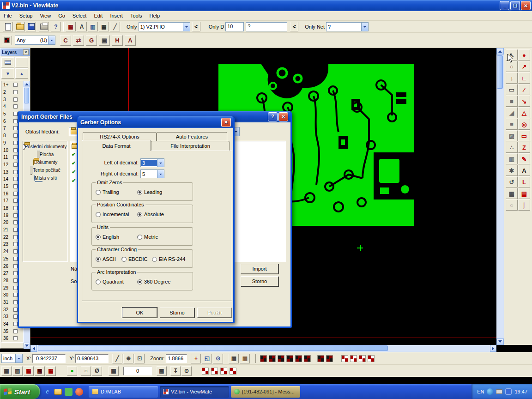 The width and height of the screenshot is (532, 399). Describe the element at coordinates (512, 124) in the screenshot. I see `lines-tool-icon: ≡` at that location.